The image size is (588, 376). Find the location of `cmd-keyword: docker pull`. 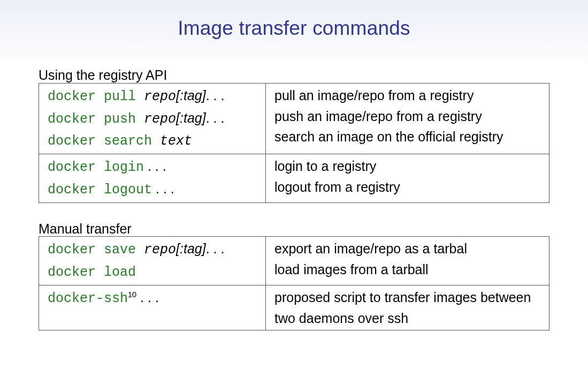

cmd-keyword: docker pull is located at coordinates (92, 96).